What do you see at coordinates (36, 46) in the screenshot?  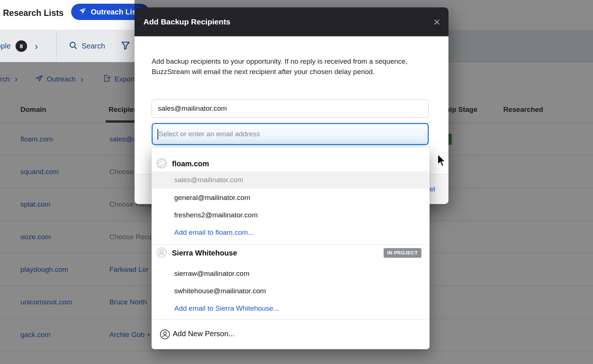 I see `chevron-right-icon: ›` at bounding box center [36, 46].